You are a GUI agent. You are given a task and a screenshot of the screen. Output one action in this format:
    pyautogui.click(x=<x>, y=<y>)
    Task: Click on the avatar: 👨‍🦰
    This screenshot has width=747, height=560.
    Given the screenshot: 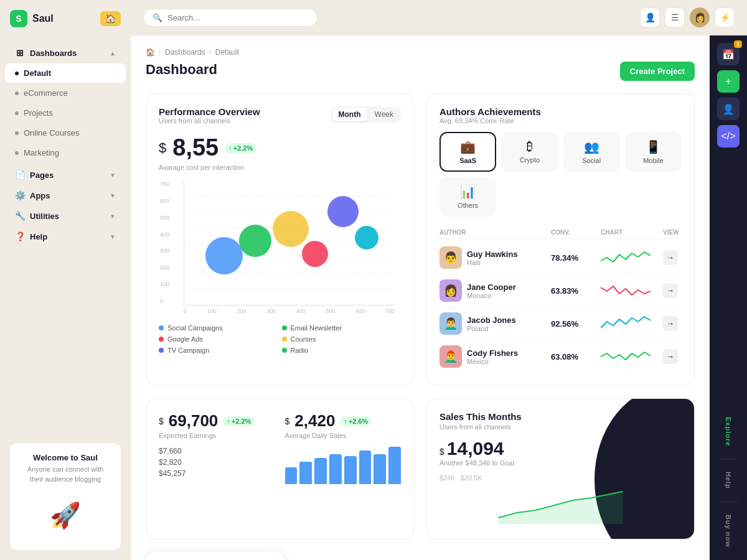 What is the action you would take?
    pyautogui.click(x=451, y=357)
    